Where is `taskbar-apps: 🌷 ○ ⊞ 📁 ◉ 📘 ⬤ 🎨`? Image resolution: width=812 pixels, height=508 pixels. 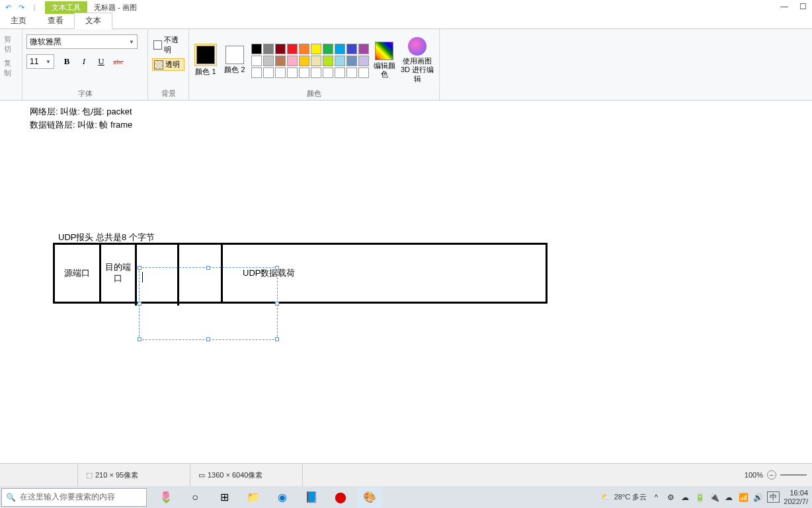
taskbar-apps: 🌷 ○ ⊞ 📁 ◉ 📘 ⬤ 🎨 is located at coordinates (268, 497).